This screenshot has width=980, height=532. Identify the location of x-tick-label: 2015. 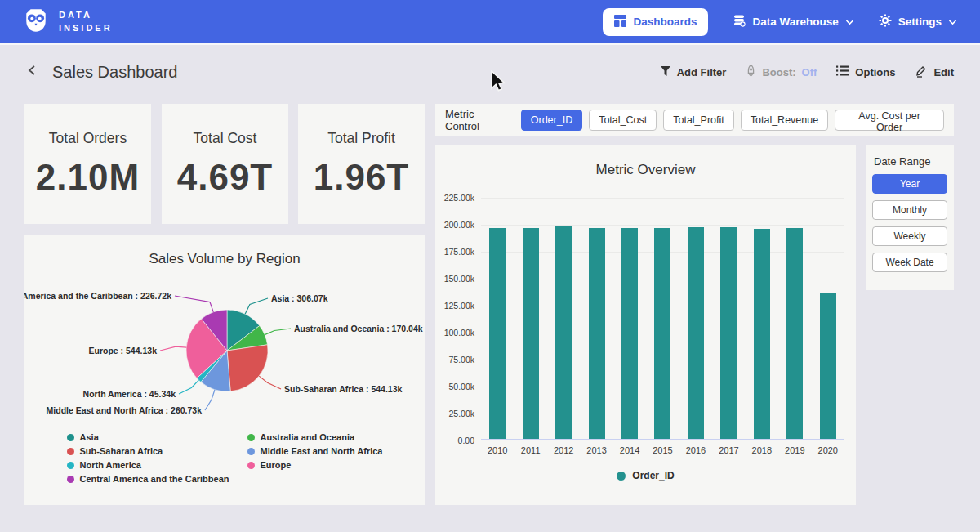
(662, 450).